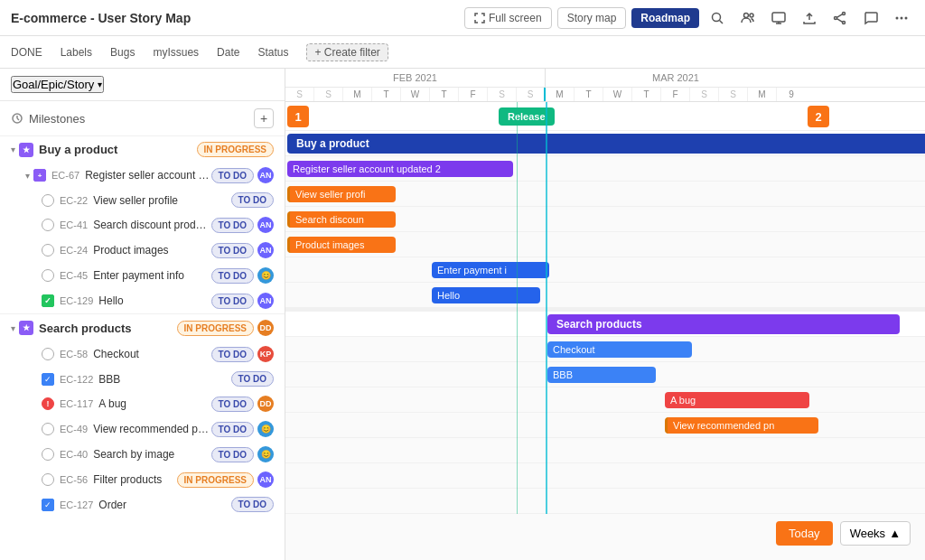 This screenshot has width=925, height=560. Describe the element at coordinates (215, 481) in the screenshot. I see `badge-ec56: IN PROGRESS` at that location.